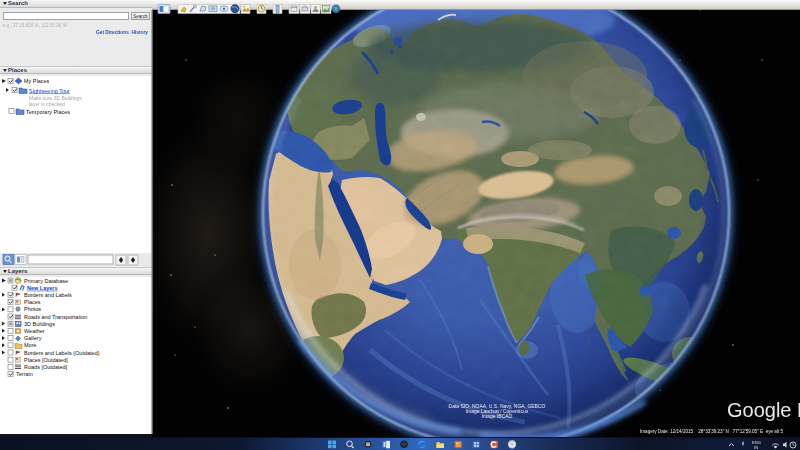  What do you see at coordinates (46, 360) in the screenshot?
I see `svg-text: Places [Outdated]` at bounding box center [46, 360].